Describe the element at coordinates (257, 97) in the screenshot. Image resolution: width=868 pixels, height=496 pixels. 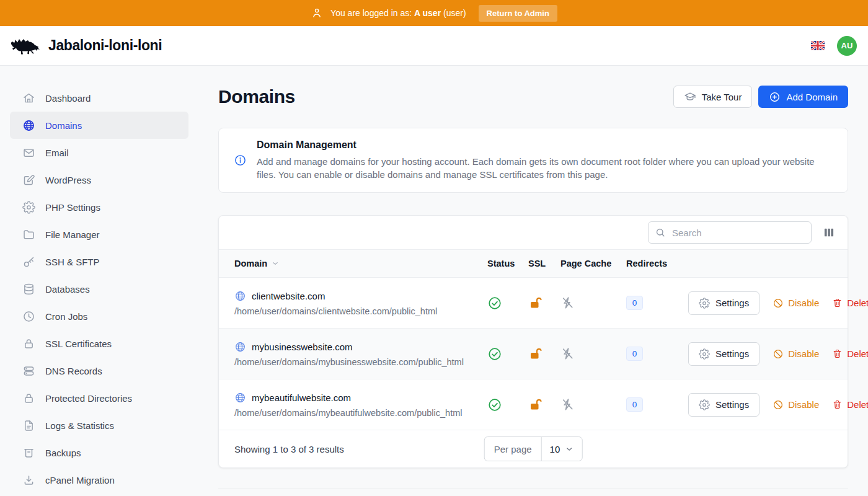
I see `page-title: Domains` at that location.